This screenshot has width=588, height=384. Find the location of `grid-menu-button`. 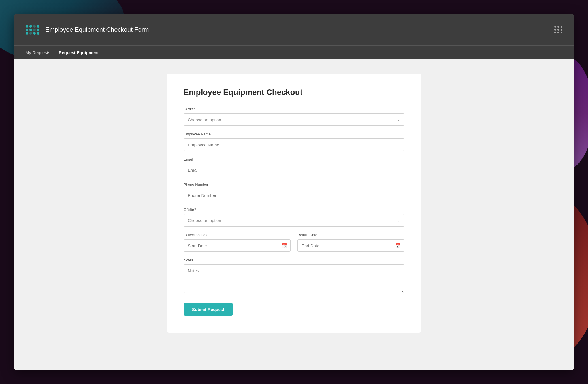

grid-menu-button is located at coordinates (559, 30).